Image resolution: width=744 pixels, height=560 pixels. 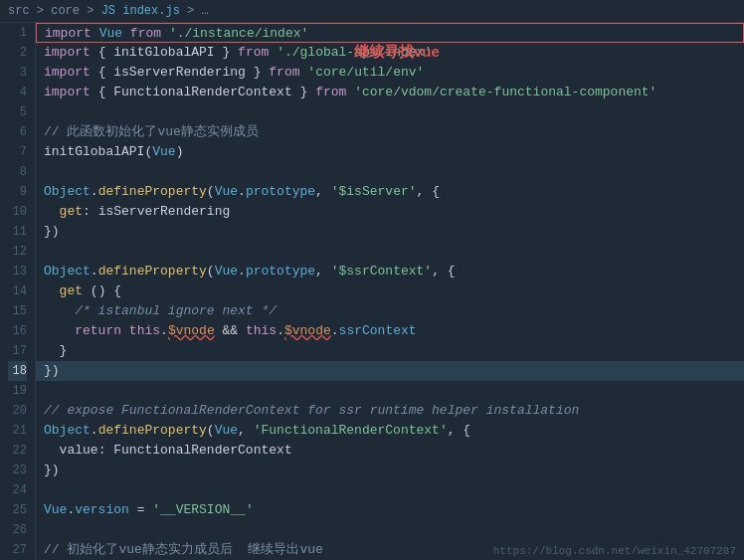 I want to click on line-num-5: 5, so click(x=18, y=112).